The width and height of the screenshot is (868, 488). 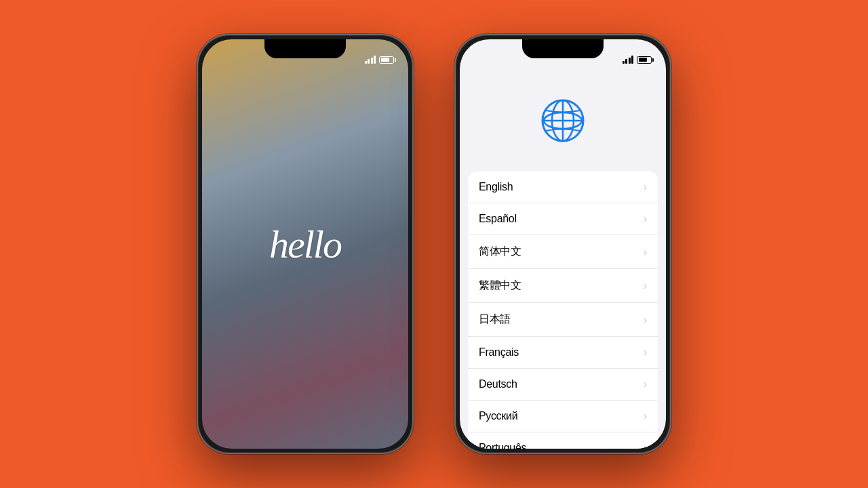 What do you see at coordinates (563, 385) in the screenshot?
I see `lang-item-german: Deutsch ›` at bounding box center [563, 385].